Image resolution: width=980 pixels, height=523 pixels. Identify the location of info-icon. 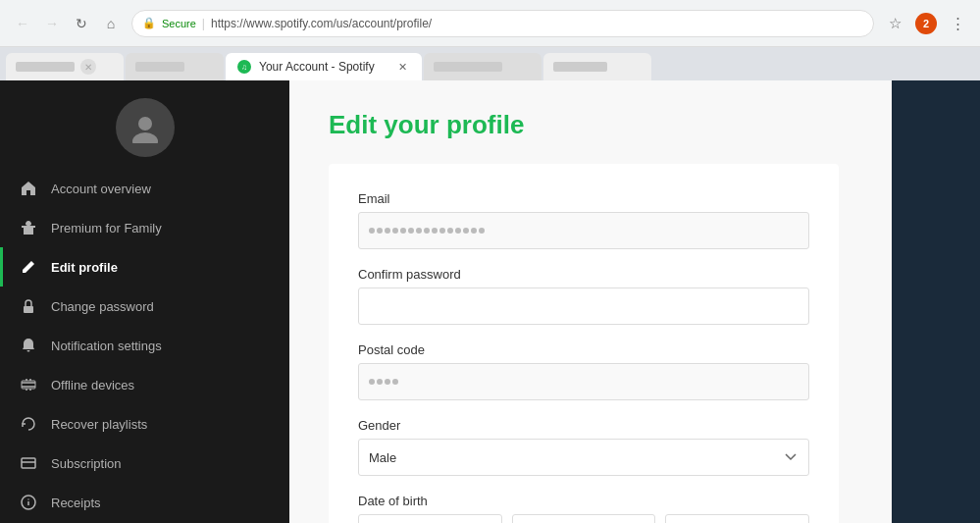
(28, 502).